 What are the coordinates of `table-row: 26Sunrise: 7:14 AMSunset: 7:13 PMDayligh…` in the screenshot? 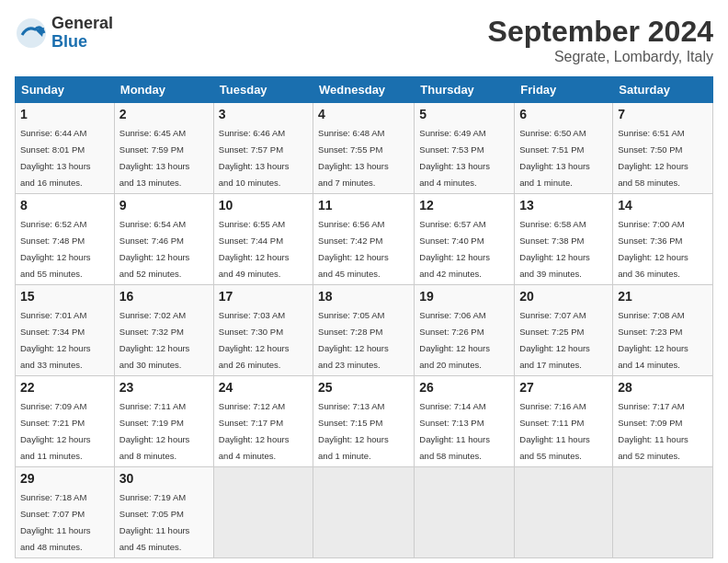 It's located at (465, 421).